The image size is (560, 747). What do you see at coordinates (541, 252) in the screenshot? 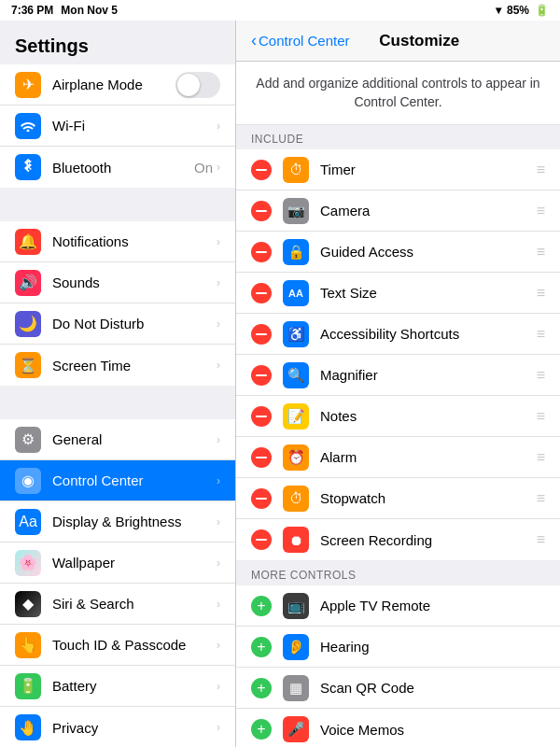
I see `guided-access-reorder-icon: ≡` at bounding box center [541, 252].